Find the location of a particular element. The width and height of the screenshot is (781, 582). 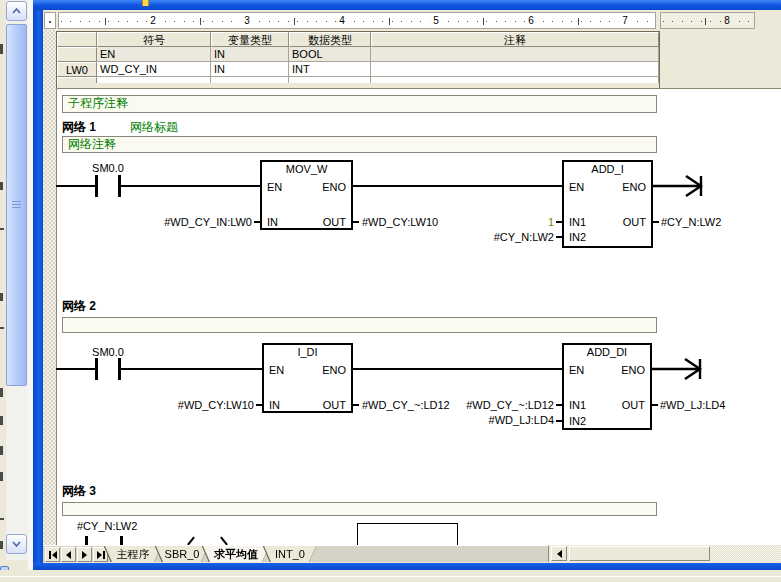

pin-in2: IN2 is located at coordinates (578, 237).